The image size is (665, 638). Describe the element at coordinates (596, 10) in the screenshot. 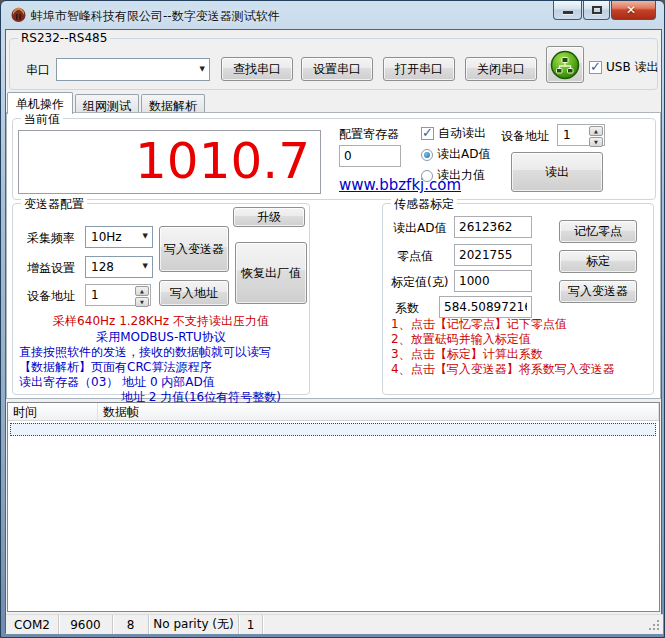

I see `maximize-button` at that location.